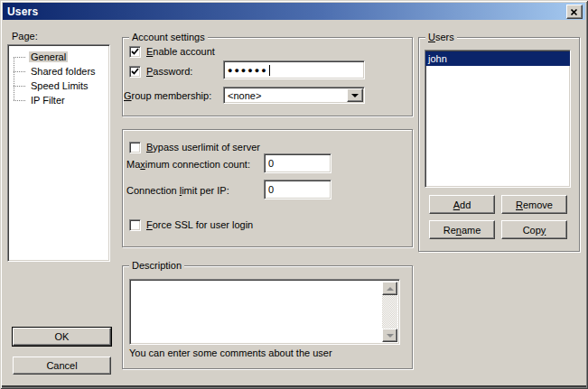 The image size is (588, 389). I want to click on tree-item-label: Shared folders, so click(63, 71).